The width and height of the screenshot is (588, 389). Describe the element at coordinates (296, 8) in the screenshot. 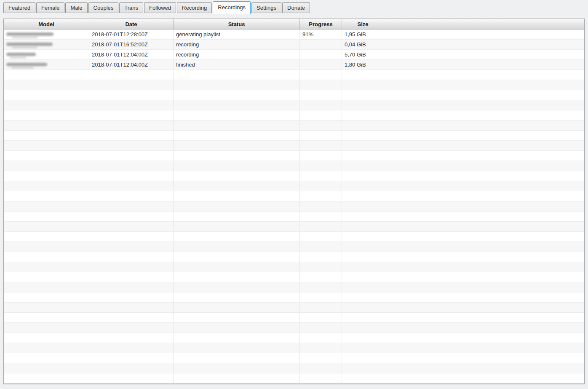

I see `tab-donate: Donate` at that location.